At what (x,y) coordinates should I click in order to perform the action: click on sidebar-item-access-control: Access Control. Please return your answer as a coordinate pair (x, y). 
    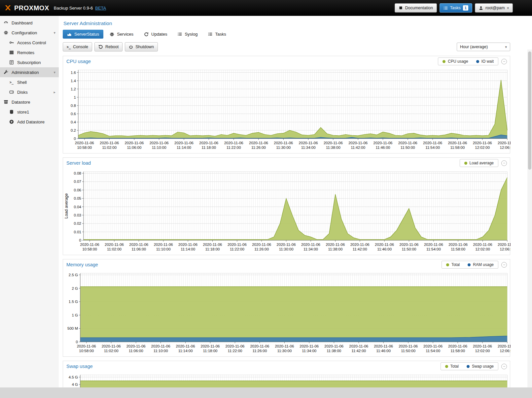
    Looking at the image, I should click on (29, 43).